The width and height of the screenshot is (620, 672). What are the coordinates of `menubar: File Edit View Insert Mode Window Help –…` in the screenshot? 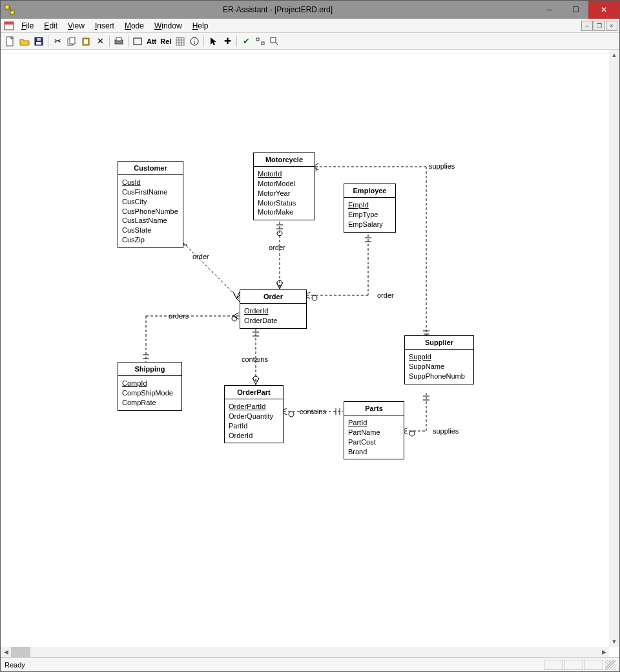 It's located at (310, 26).